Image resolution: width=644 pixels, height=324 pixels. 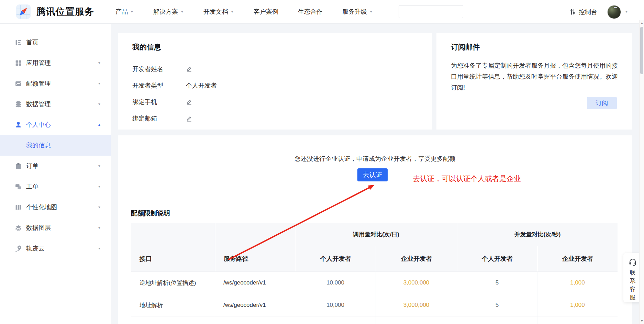 I want to click on sidebar-item-apps: 应用管理 ▼, so click(x=56, y=63).